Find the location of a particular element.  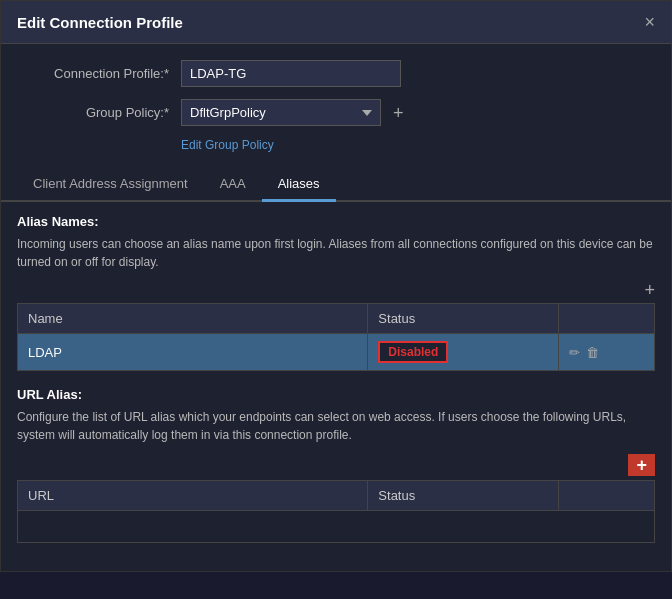

alias-names-thead: Name Status is located at coordinates (336, 319).